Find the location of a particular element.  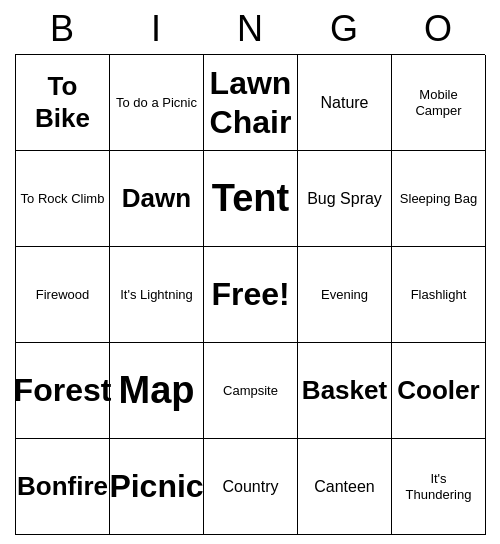

cell-text: Flashlight is located at coordinates (439, 295).